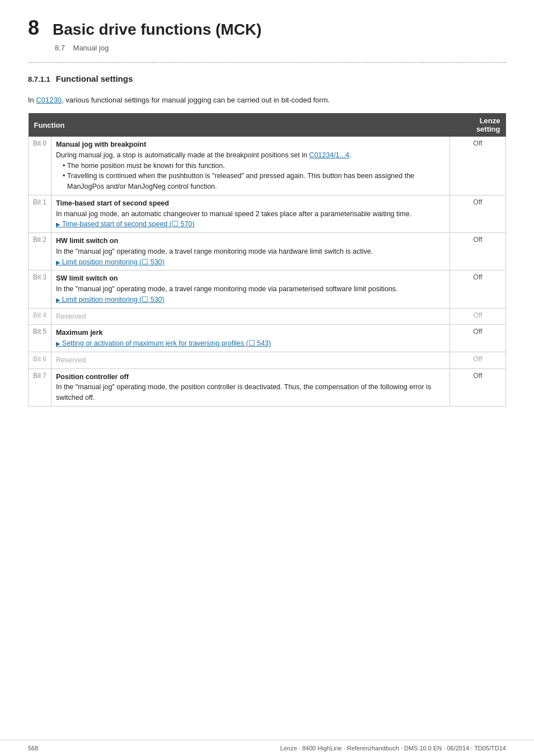 Image resolution: width=534 pixels, height=756 pixels. What do you see at coordinates (251, 166) in the screenshot?
I see `function-description: Manual jog with breakpointDuring manual …` at bounding box center [251, 166].